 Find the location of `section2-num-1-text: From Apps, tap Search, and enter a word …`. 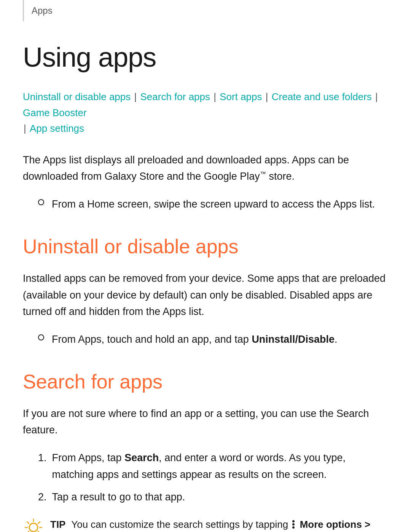

section2-num-1-text: From Apps, tap Search, and enter a word … is located at coordinates (220, 466).